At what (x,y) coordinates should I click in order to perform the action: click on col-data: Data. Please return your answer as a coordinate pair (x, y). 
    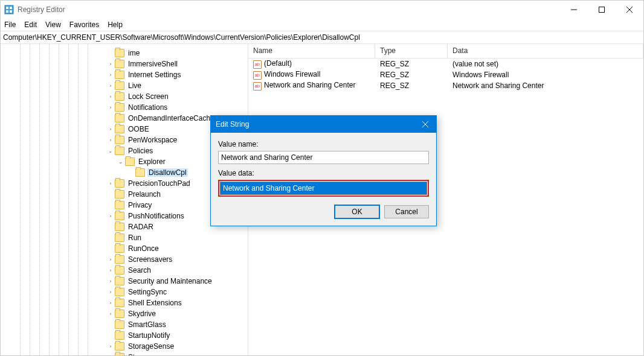
    Looking at the image, I should click on (546, 51).